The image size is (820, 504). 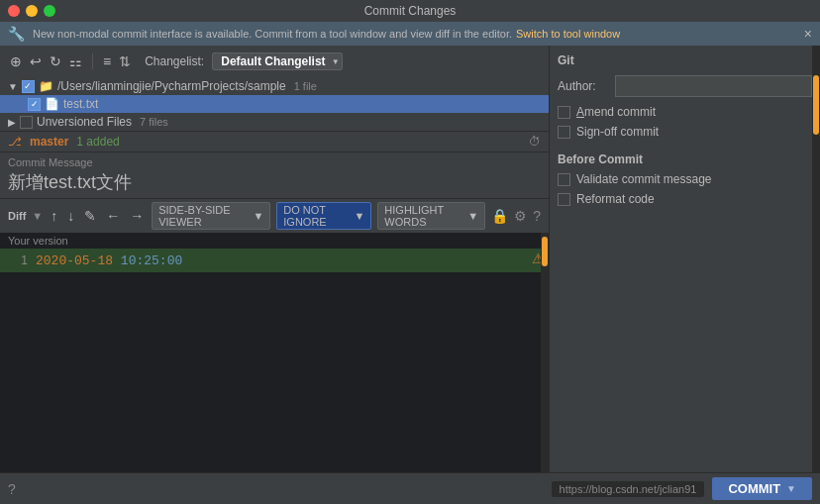 I want to click on info-icon: 🔧, so click(x=16, y=34).